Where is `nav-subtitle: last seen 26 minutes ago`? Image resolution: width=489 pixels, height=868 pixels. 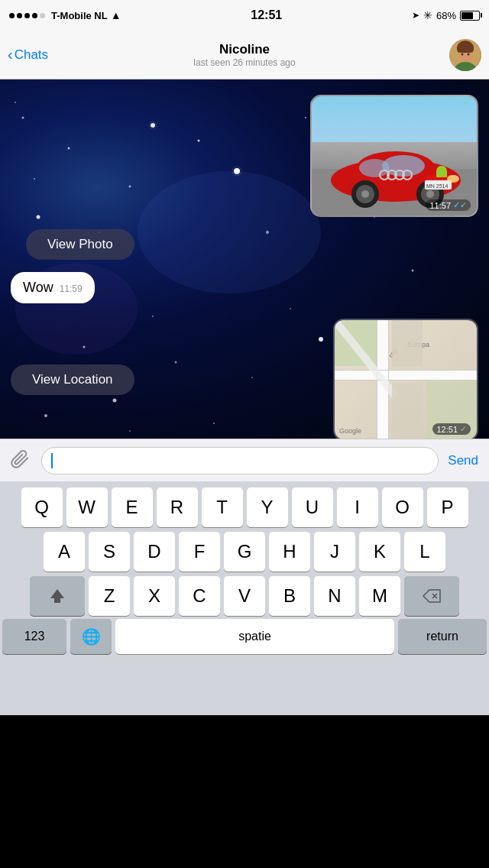
nav-subtitle: last seen 26 minutes ago is located at coordinates (244, 63).